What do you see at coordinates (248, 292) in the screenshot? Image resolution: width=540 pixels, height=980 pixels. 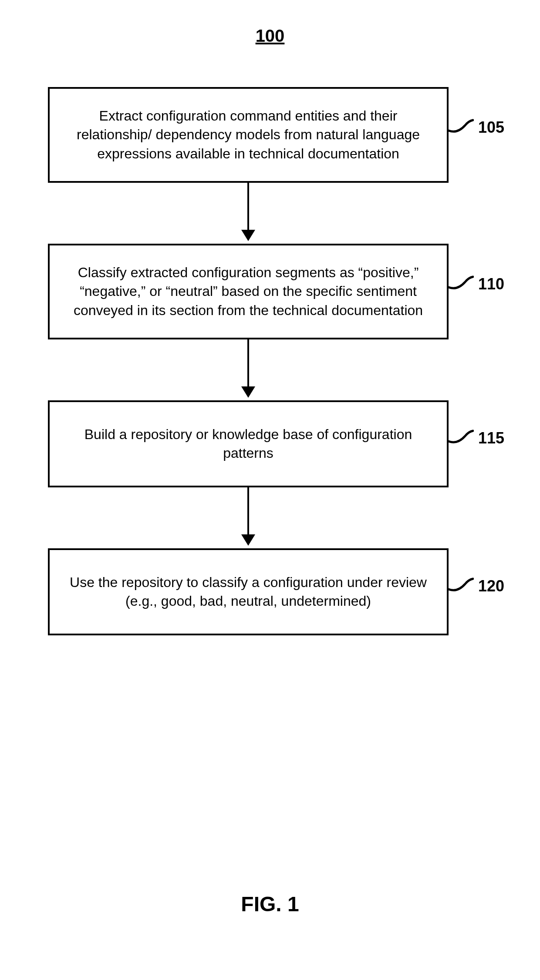 I see `step-text: Classify extracted configuration segment…` at bounding box center [248, 292].